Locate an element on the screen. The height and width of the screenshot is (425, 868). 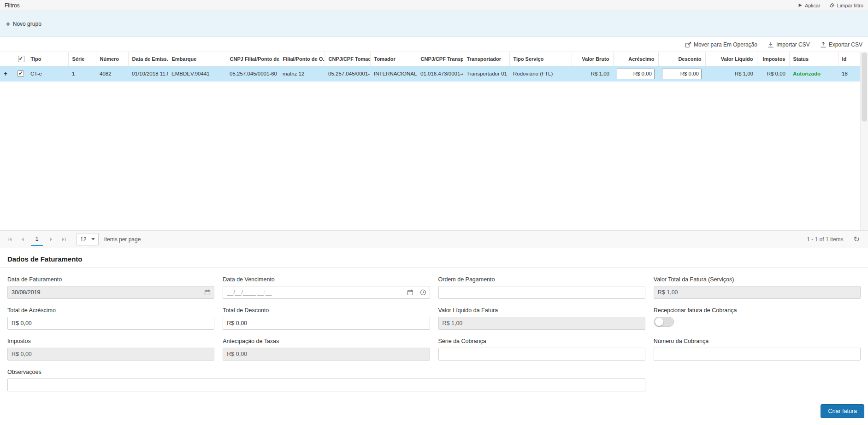
field-ordem-pagamento: Ordem de Pagamento is located at coordinates (542, 287).